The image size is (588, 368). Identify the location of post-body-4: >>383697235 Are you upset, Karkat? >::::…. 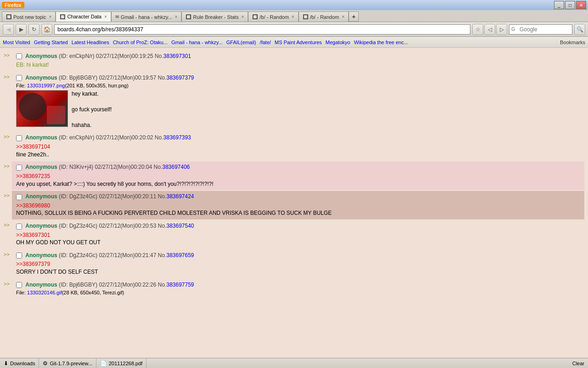
(298, 180).